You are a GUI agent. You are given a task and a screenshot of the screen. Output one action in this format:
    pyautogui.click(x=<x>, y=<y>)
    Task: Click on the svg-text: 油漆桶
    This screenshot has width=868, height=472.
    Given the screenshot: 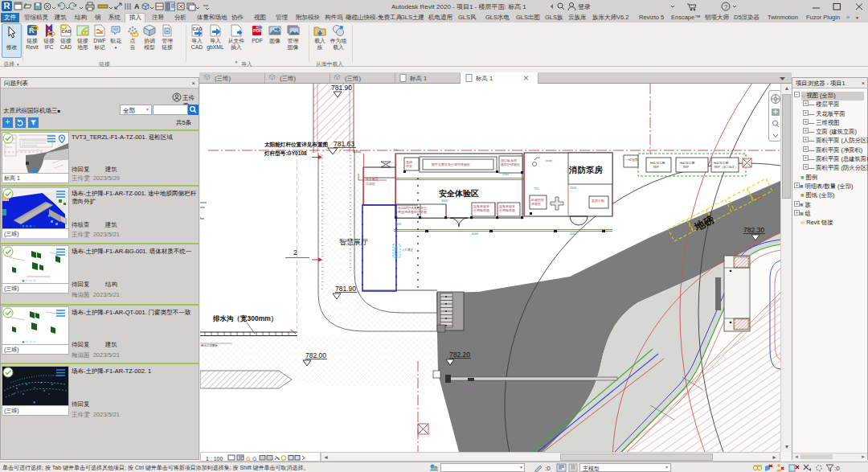 What is the action you would take?
    pyautogui.click(x=757, y=196)
    